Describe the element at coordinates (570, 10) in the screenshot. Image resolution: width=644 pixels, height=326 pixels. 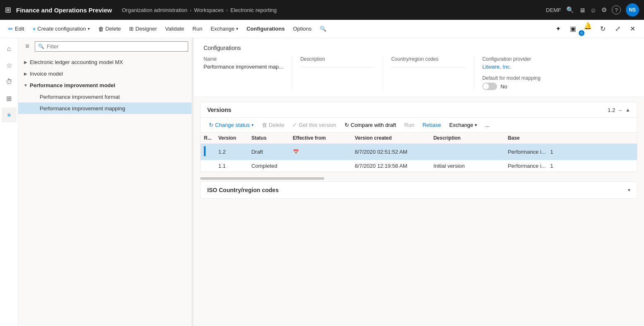
I see `search-icon: 🔍` at that location.